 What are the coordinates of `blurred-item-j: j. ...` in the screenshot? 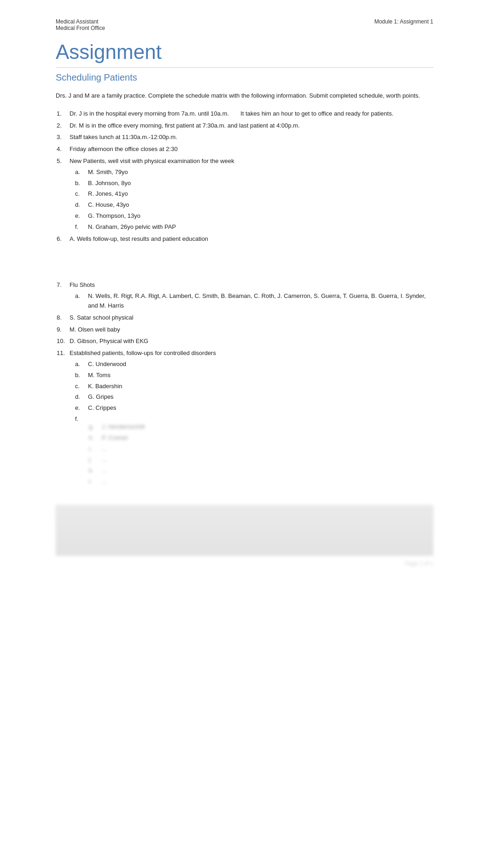 It's located at (268, 460).